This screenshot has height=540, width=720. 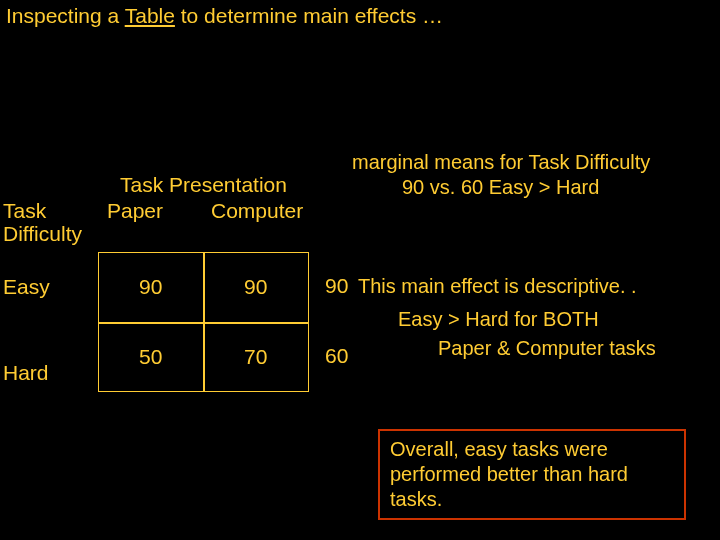 I want to click on col-header-task-presentation: Task Presentation, so click(x=204, y=185).